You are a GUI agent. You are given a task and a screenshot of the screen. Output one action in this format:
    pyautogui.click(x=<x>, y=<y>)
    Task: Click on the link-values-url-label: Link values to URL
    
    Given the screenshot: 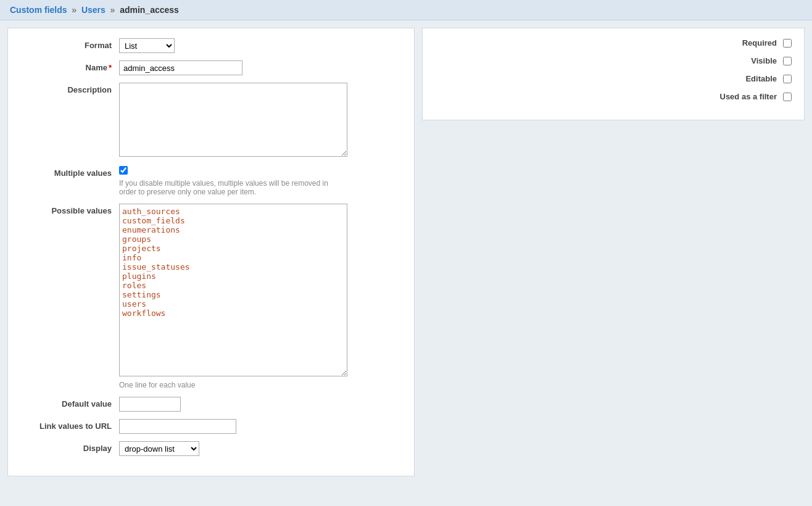 What is the action you would take?
    pyautogui.click(x=70, y=425)
    